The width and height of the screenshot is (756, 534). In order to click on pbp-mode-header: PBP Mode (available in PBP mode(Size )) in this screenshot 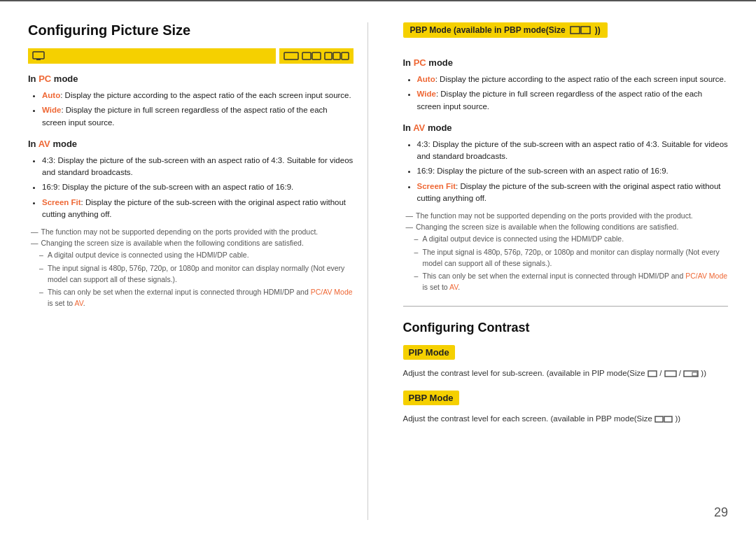, I will do `click(505, 30)`.